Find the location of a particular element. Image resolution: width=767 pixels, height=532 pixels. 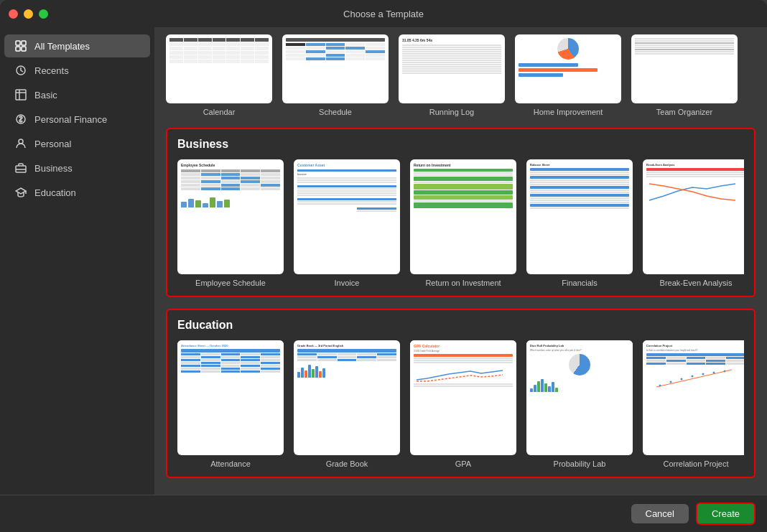

template-label-gpa: GPA is located at coordinates (463, 464).